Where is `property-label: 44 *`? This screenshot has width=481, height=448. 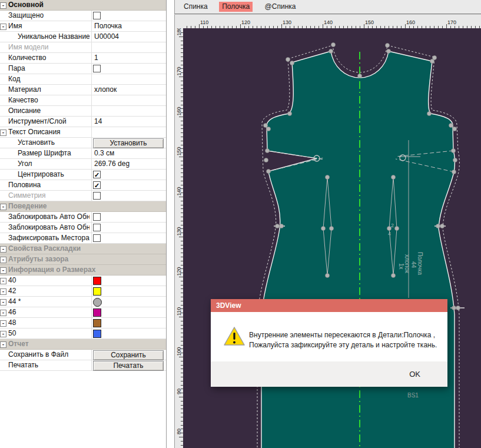 property-label: 44 * is located at coordinates (49, 301).